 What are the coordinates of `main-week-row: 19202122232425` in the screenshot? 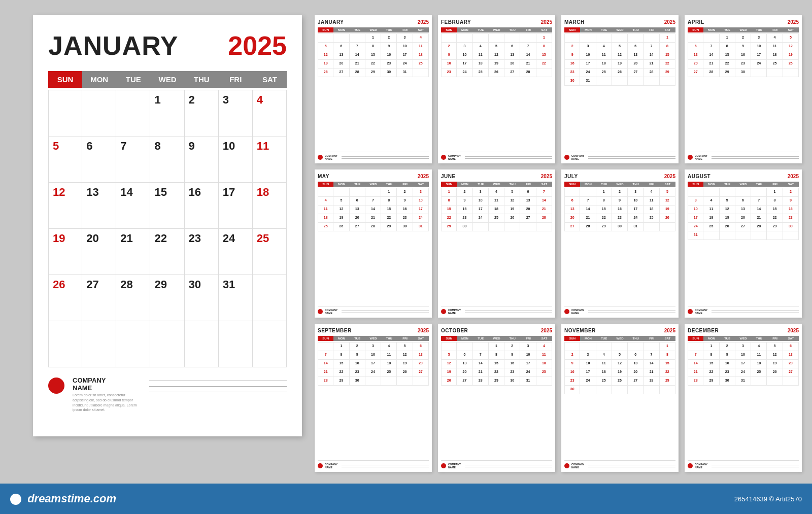 It's located at (167, 252).